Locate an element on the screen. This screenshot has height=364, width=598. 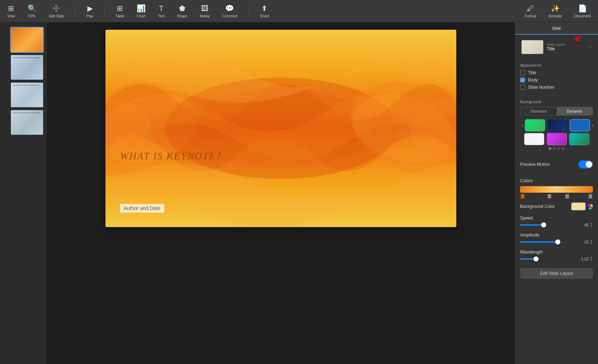
slide-thumb-text-2: Global Keynote Presentation is located at coordinates (28, 58).